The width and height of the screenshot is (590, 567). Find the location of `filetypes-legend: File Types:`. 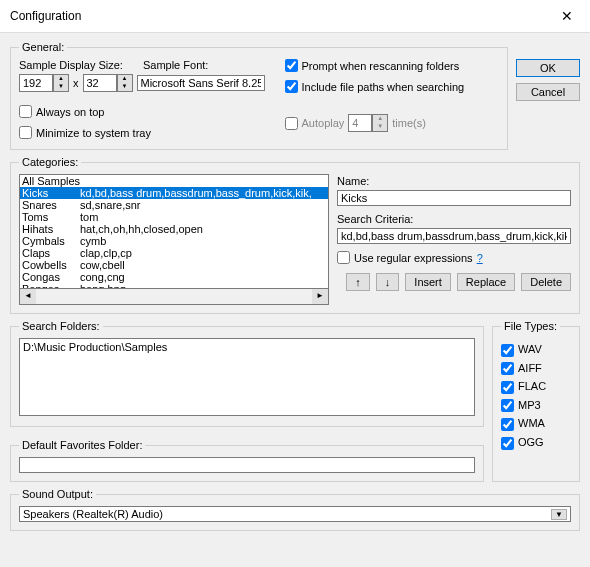

filetypes-legend: File Types: is located at coordinates (530, 326).